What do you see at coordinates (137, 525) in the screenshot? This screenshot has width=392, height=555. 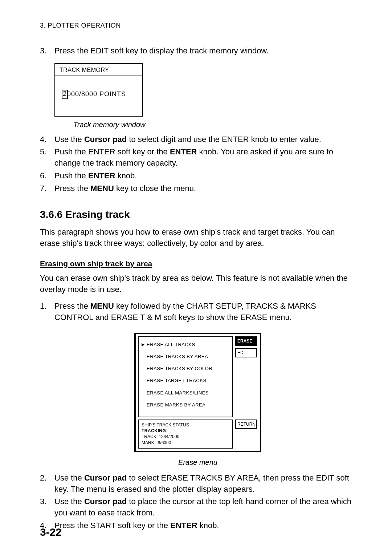 I see `step-text: Press the START soft key or the ENTER kn…` at bounding box center [137, 525].